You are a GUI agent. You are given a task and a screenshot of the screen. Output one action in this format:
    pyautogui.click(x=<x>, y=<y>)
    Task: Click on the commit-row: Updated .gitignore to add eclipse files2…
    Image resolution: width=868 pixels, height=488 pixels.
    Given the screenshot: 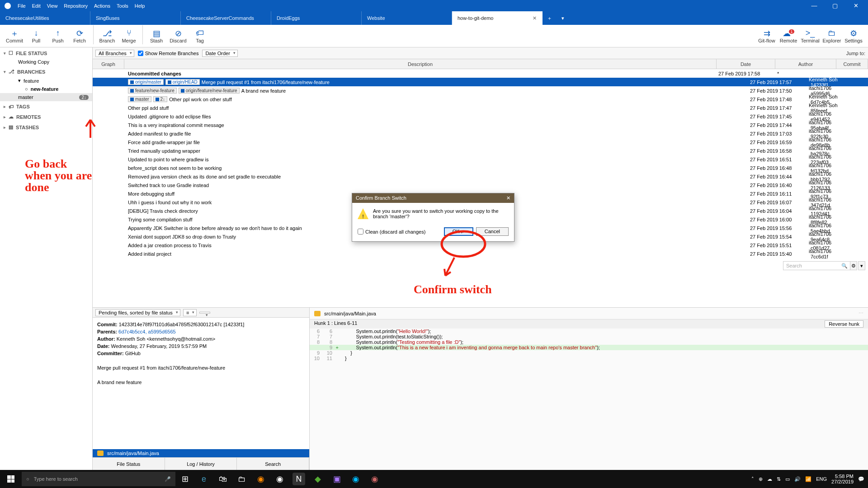 What is the action you would take?
    pyautogui.click(x=480, y=117)
    